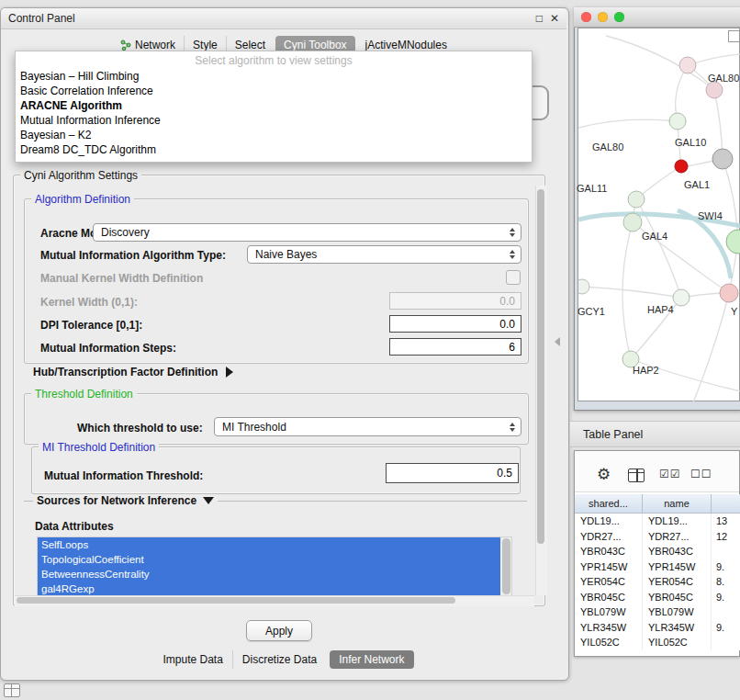 Image resolution: width=740 pixels, height=700 pixels. I want to click on sources-expander: Sources for Network Inference, so click(125, 501).